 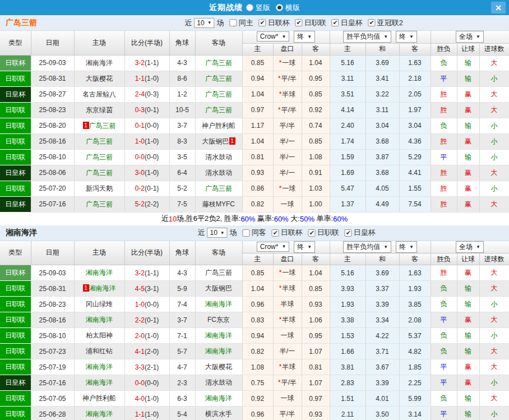 I want to click on date-cell: 25-08-20, so click(x=53, y=126).